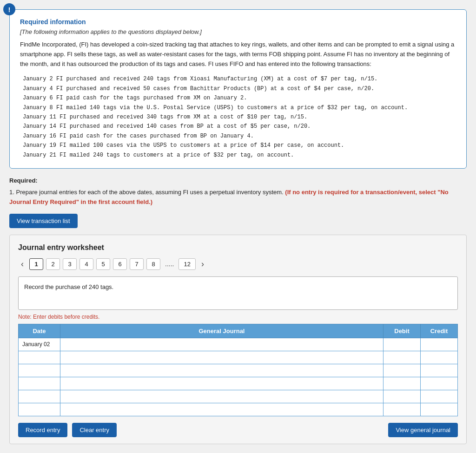 This screenshot has height=453, width=476. Describe the element at coordinates (238, 197) in the screenshot. I see `question-text: 1. Prepare journal entries for each of t…` at that location.